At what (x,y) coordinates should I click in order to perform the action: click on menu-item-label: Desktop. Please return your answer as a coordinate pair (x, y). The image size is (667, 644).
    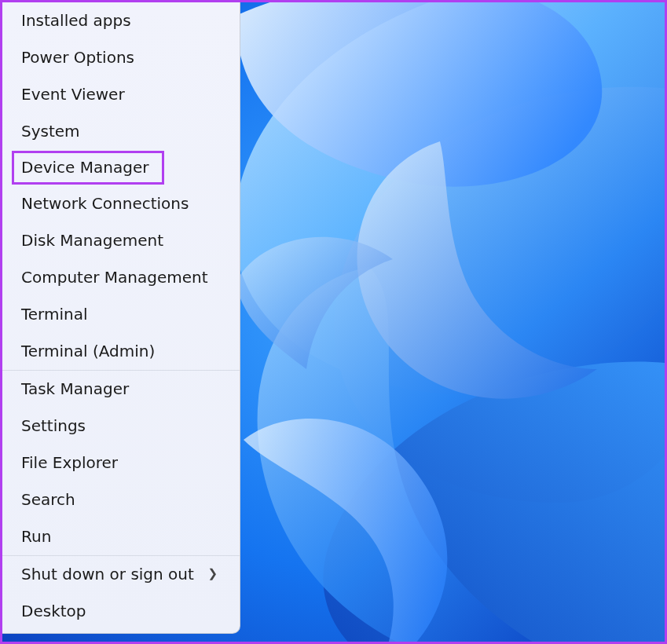
    Looking at the image, I should click on (53, 611).